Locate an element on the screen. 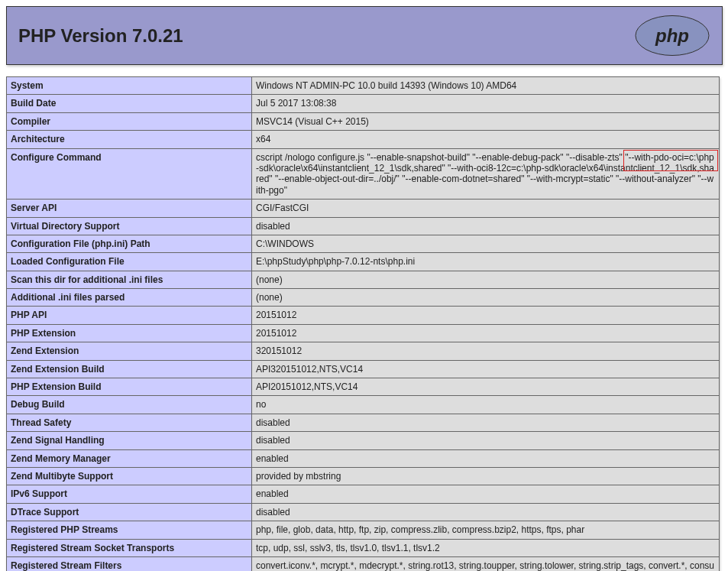 This screenshot has height=571, width=728. info-value: no is located at coordinates (486, 405).